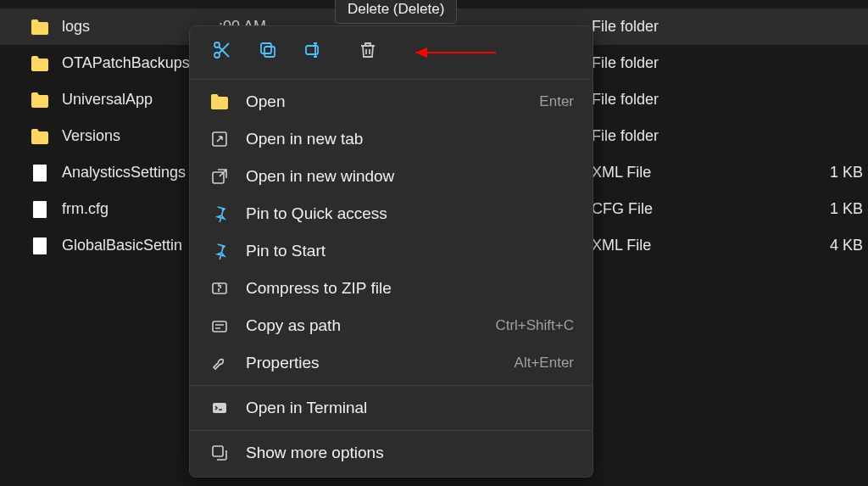 This screenshot has width=868, height=486. Describe the element at coordinates (544, 363) in the screenshot. I see `menu-shortcut: Alt+Enter` at that location.